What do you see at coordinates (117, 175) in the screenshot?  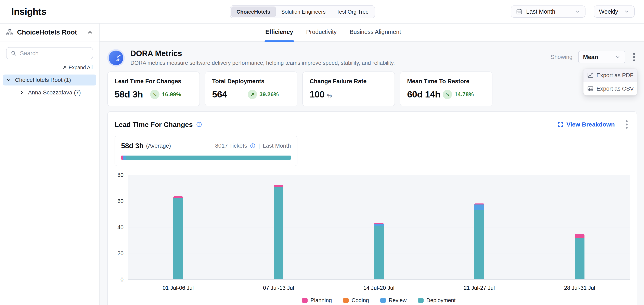 I see `y-axis-tick-label: 80` at bounding box center [117, 175].